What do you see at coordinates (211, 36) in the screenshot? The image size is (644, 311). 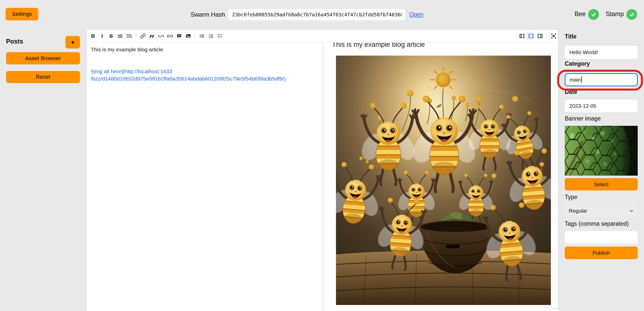 I see `ordered-list-button: 1 2 3` at bounding box center [211, 36].